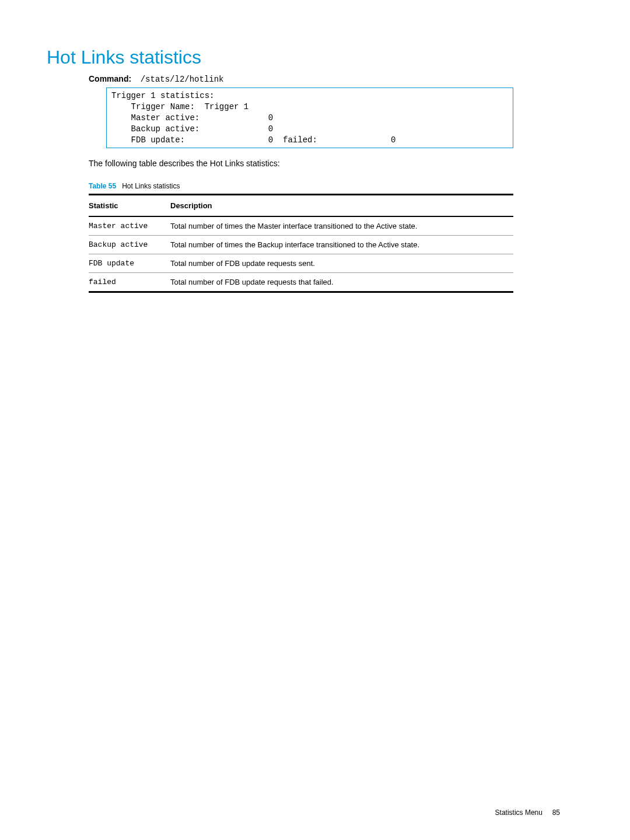 The width and height of the screenshot is (630, 840). Describe the element at coordinates (336, 186) in the screenshot. I see `table-caption: Table 55 Hot Links statistics` at that location.